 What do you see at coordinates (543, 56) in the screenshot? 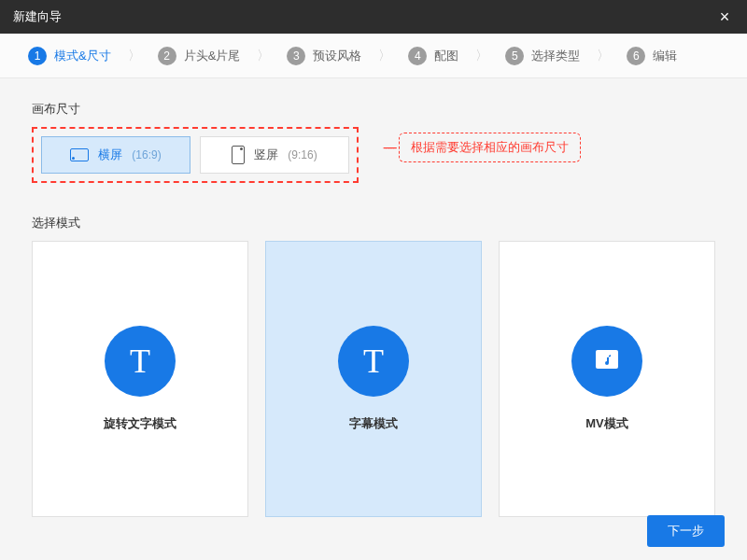
I see `step-select-type: 5 选择类型` at bounding box center [543, 56].